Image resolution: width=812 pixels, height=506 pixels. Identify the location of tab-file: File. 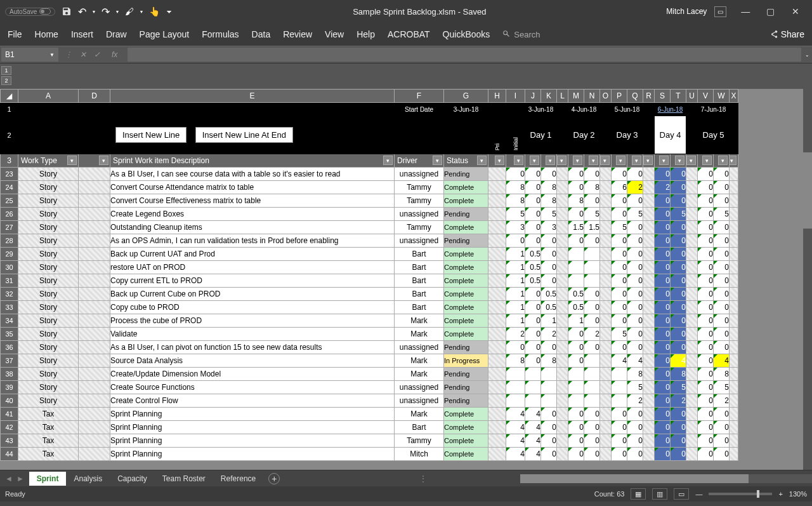
(15, 34).